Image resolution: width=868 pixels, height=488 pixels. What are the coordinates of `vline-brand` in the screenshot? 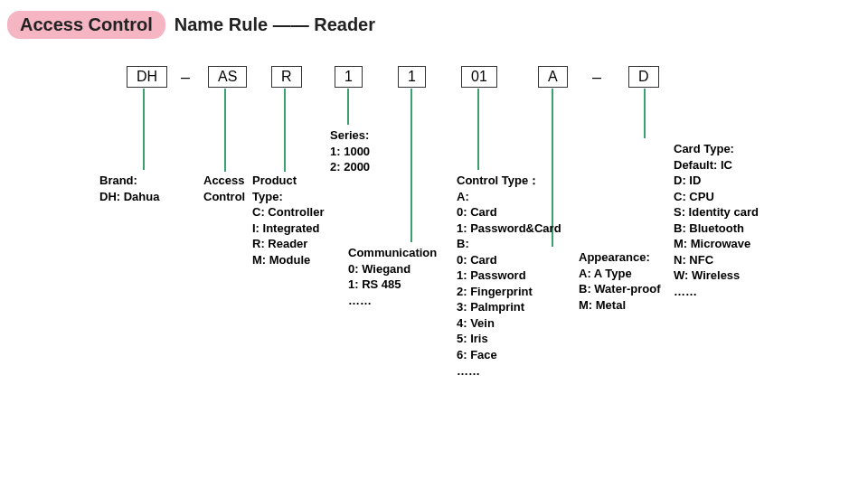 It's located at (144, 129).